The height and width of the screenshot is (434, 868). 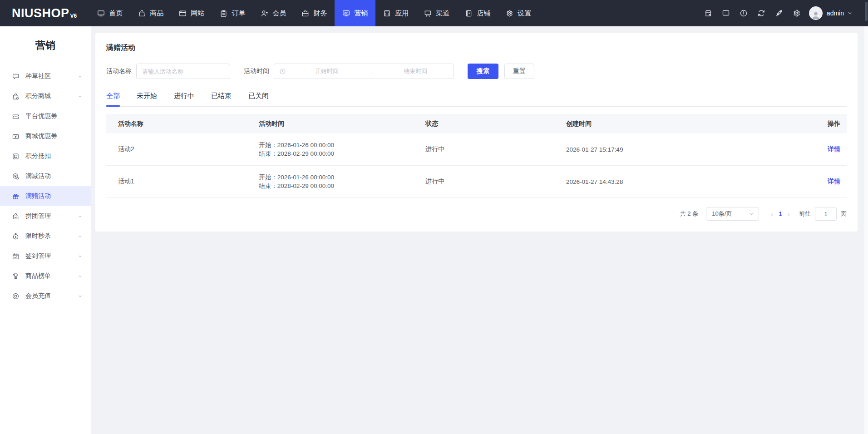 I want to click on sidebar: 营销 种草社区积分商城平台优惠券商城优惠券积分抵扣满减活动满赠活动拼团管理限时秒…, so click(x=45, y=230).